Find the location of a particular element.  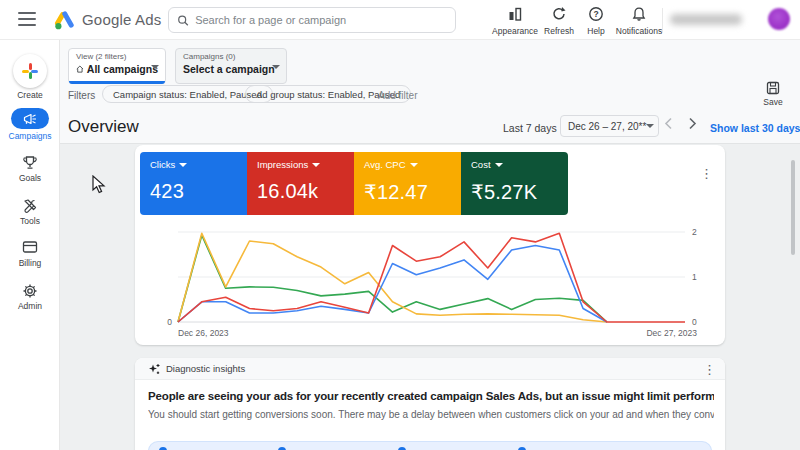

gear-icon is located at coordinates (30, 291).